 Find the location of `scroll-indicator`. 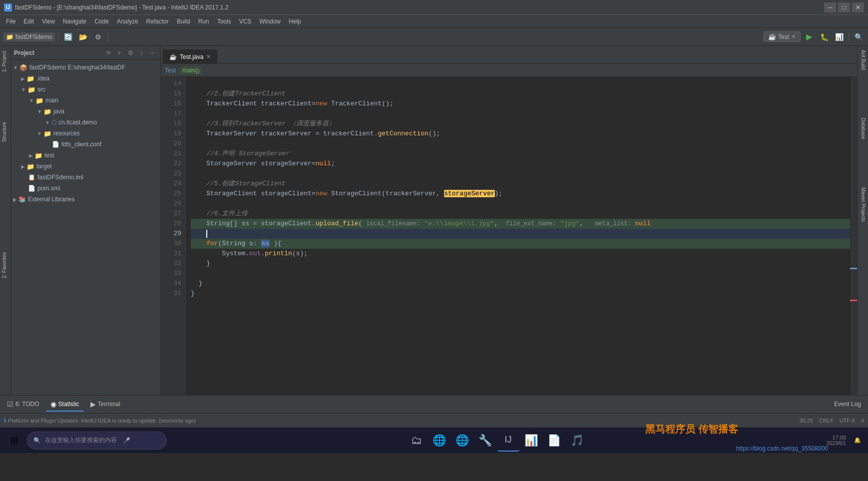

scroll-indicator is located at coordinates (854, 236).